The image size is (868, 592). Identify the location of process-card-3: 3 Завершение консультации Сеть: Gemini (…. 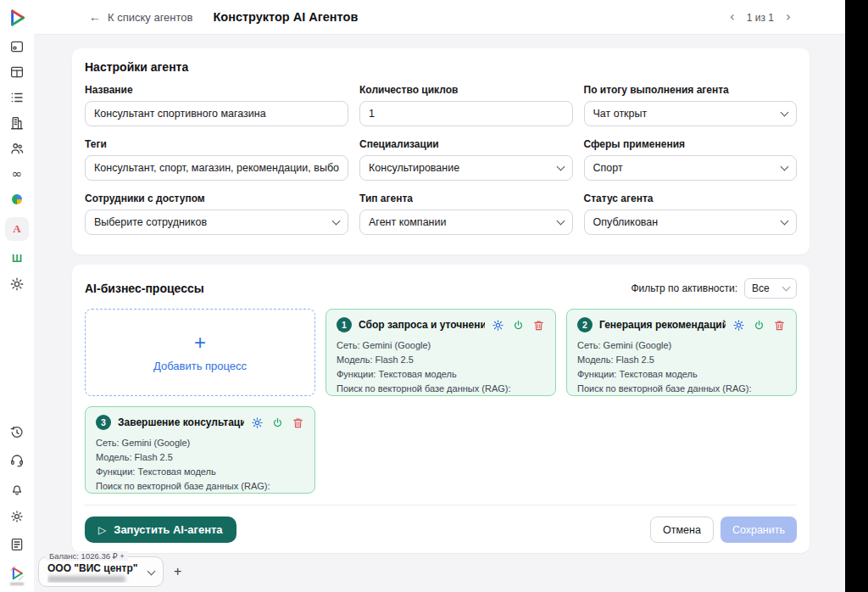
(200, 450).